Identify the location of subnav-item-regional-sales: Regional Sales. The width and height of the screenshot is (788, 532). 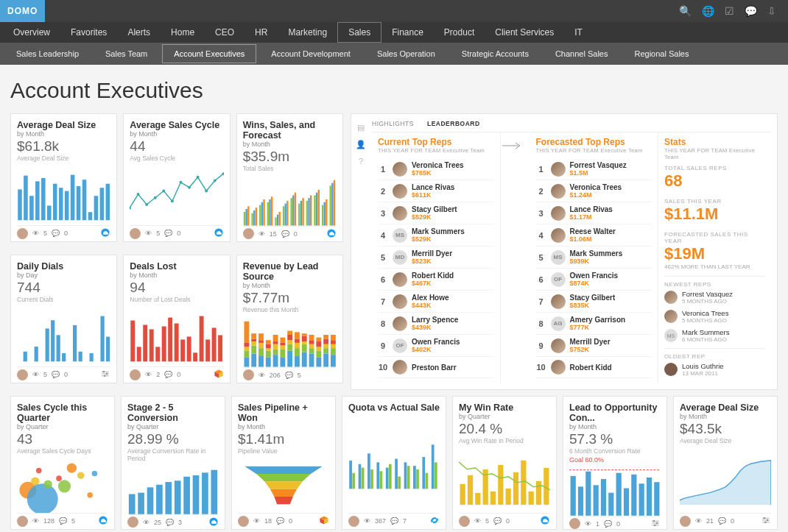
(661, 54).